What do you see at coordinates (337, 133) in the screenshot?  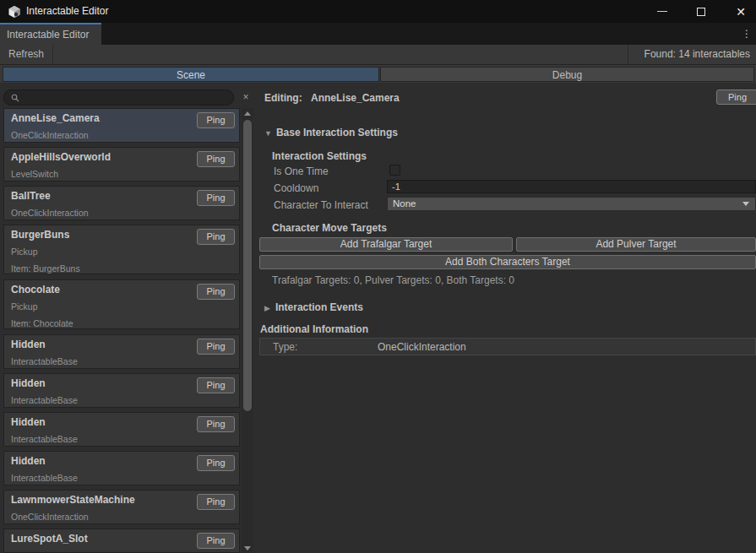 I see `foldout-label: Base Interaction Settings` at bounding box center [337, 133].